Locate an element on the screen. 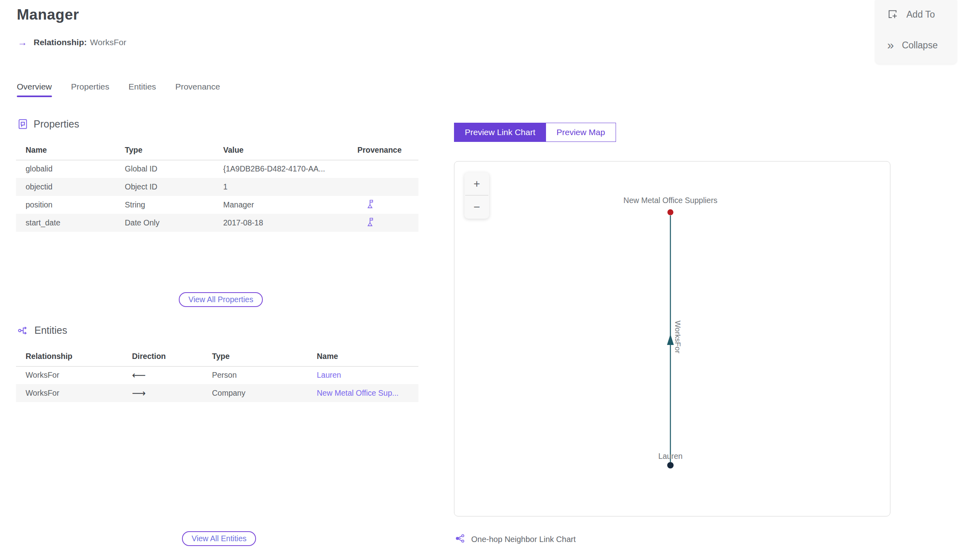 This screenshot has width=960, height=560. ent-type: Person is located at coordinates (255, 375).